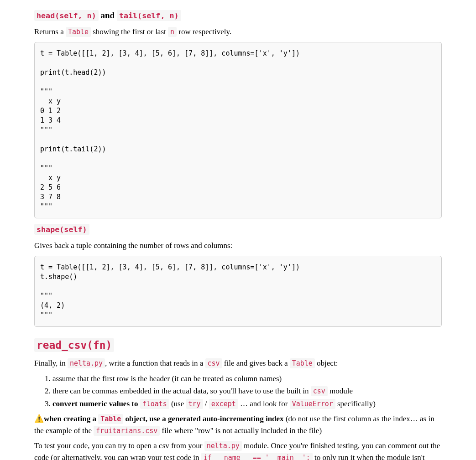 The height and width of the screenshot is (460, 476). Describe the element at coordinates (39, 419) in the screenshot. I see `warning-icon: ⚠️` at that location.